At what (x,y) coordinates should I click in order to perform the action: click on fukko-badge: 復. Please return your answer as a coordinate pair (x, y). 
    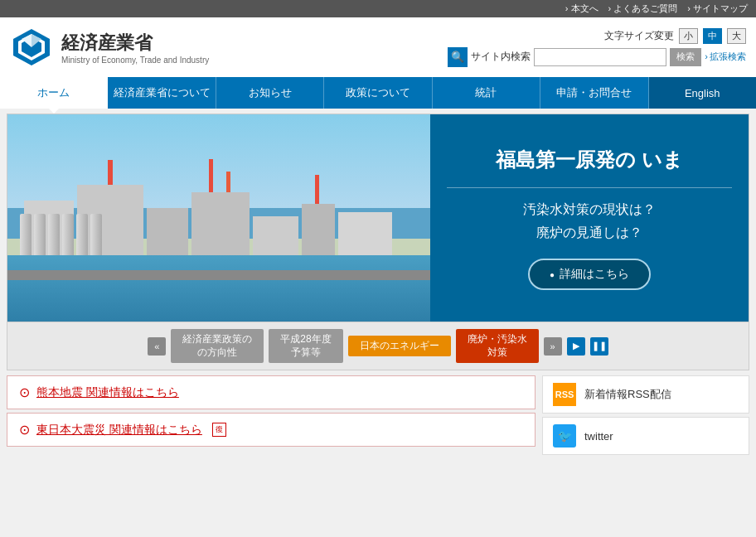
    Looking at the image, I should click on (219, 429).